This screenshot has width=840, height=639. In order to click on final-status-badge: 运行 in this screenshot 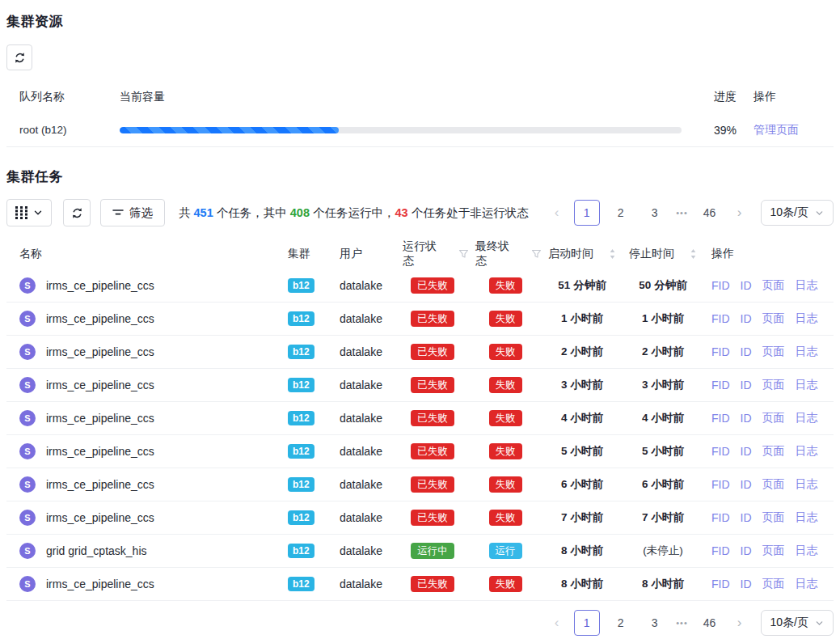, I will do `click(506, 552)`.